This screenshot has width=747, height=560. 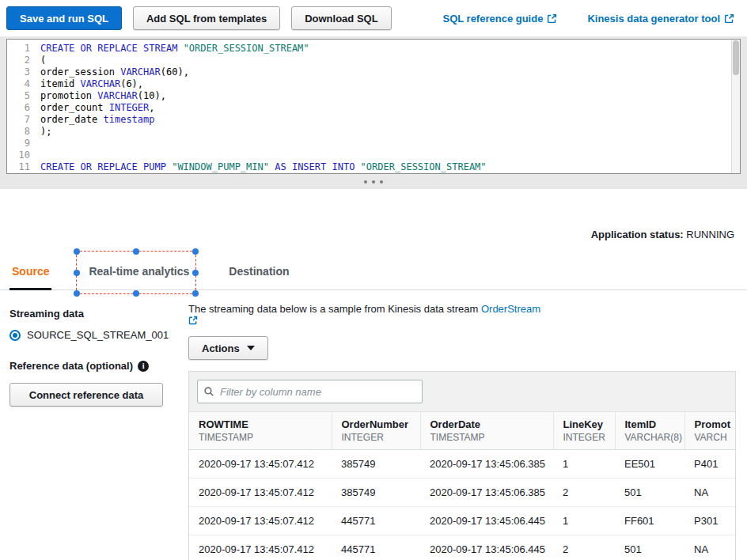 I want to click on application-status: Application status: RUNNING, so click(x=374, y=234).